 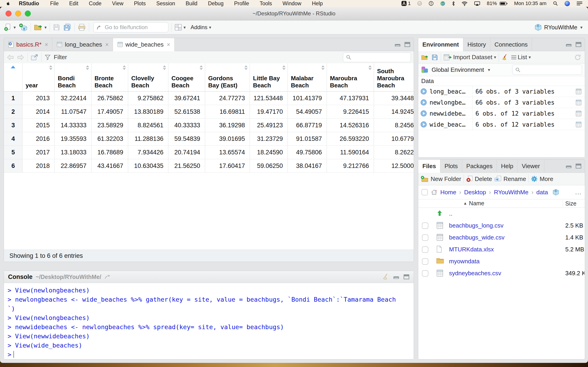 I want to click on save-workspace-icon, so click(x=435, y=57).